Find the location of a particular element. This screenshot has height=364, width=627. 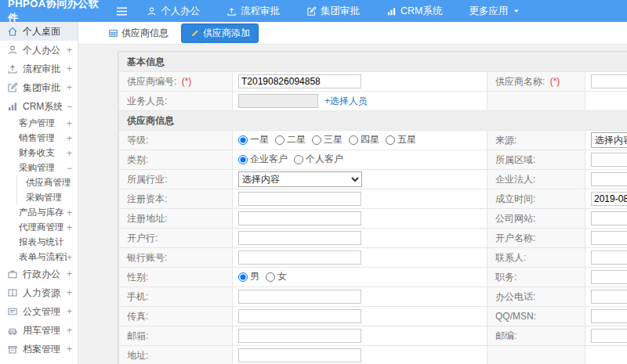

source-select: 选择内容 is located at coordinates (609, 140).